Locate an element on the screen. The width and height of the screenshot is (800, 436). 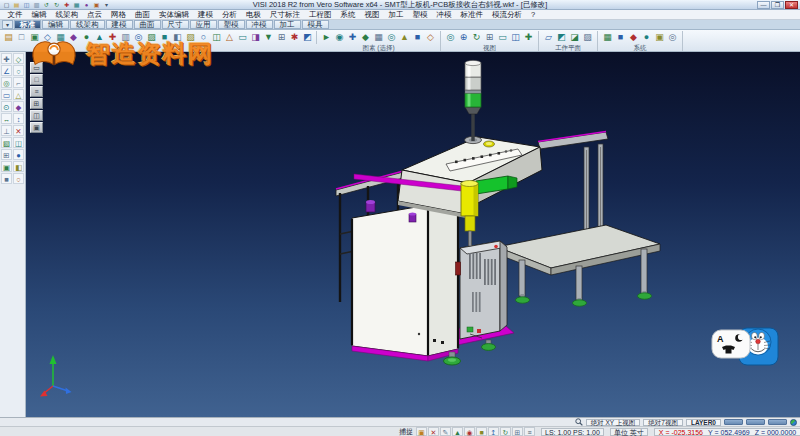
snap-toggle-icon: ■ is located at coordinates (482, 432).